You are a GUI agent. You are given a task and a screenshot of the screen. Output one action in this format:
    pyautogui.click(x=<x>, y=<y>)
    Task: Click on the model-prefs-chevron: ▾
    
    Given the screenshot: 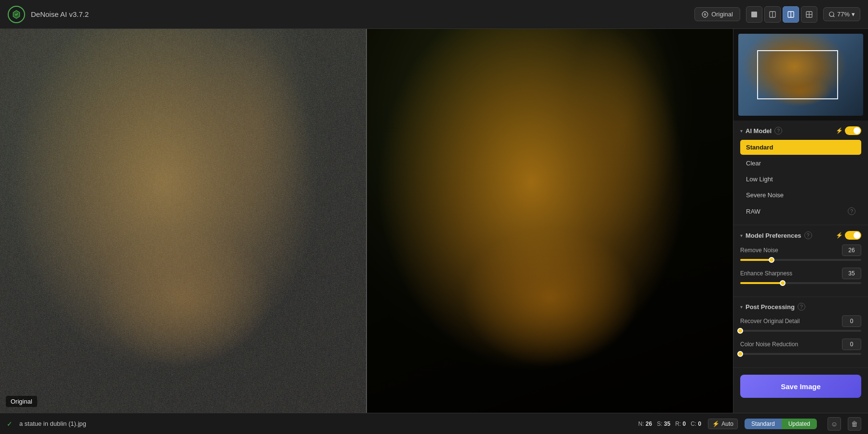 What is the action you would take?
    pyautogui.click(x=742, y=235)
    